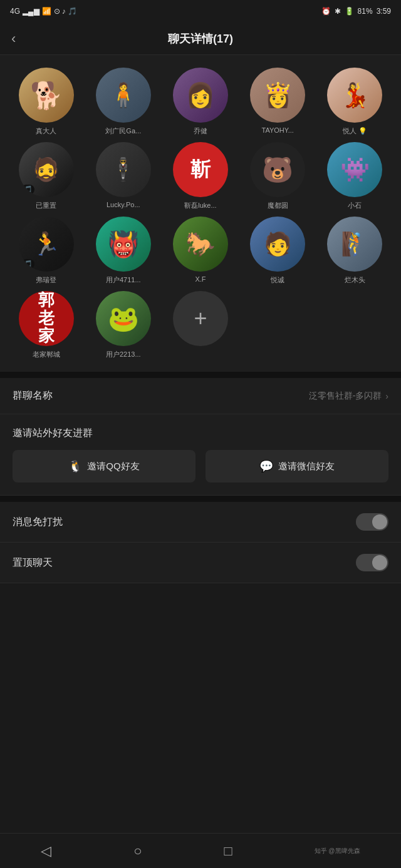  Describe the element at coordinates (278, 95) in the screenshot. I see `avatar: 👸` at that location.